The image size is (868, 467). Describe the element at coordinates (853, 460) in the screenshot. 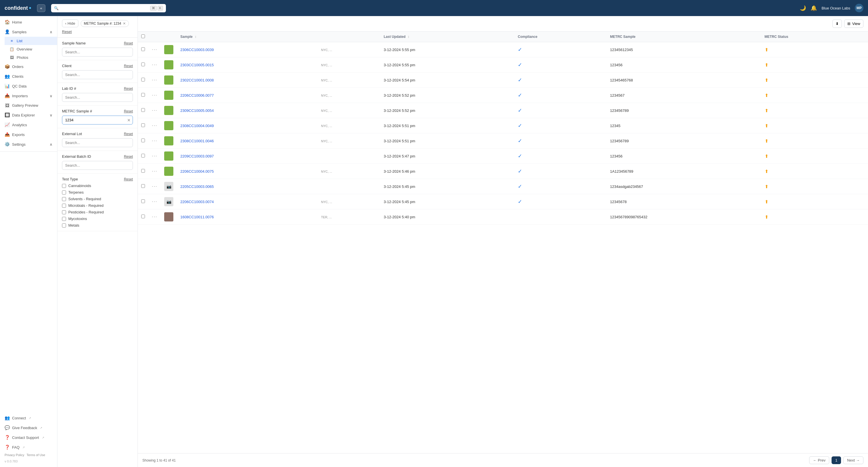

I see `next-page-button: Next →` at that location.